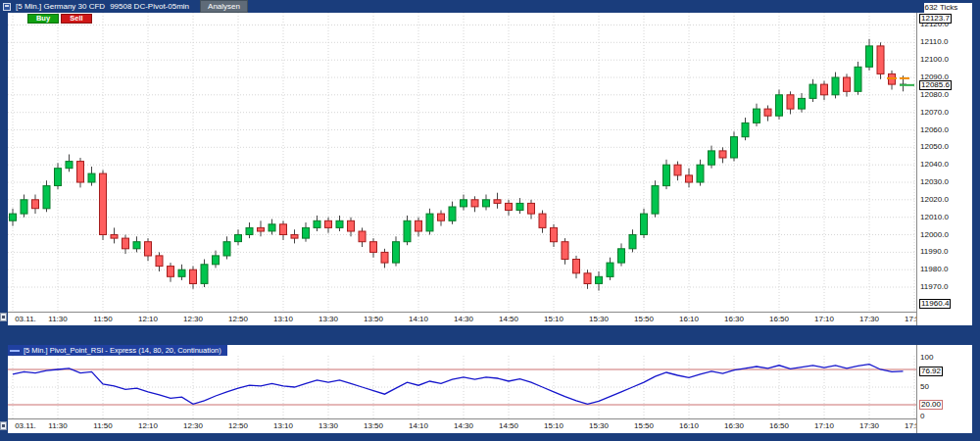 This screenshot has width=980, height=441. Describe the element at coordinates (734, 425) in the screenshot. I see `time-label: 16:30` at that location.